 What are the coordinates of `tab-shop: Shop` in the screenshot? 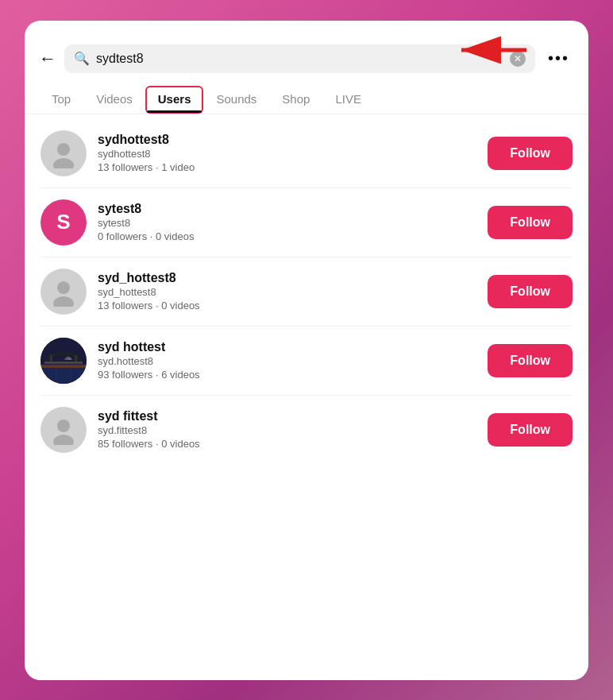 It's located at (295, 100).